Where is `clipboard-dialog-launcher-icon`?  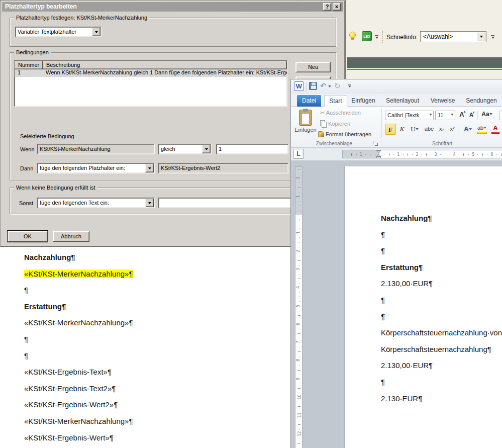 clipboard-dialog-launcher-icon is located at coordinates (375, 143).